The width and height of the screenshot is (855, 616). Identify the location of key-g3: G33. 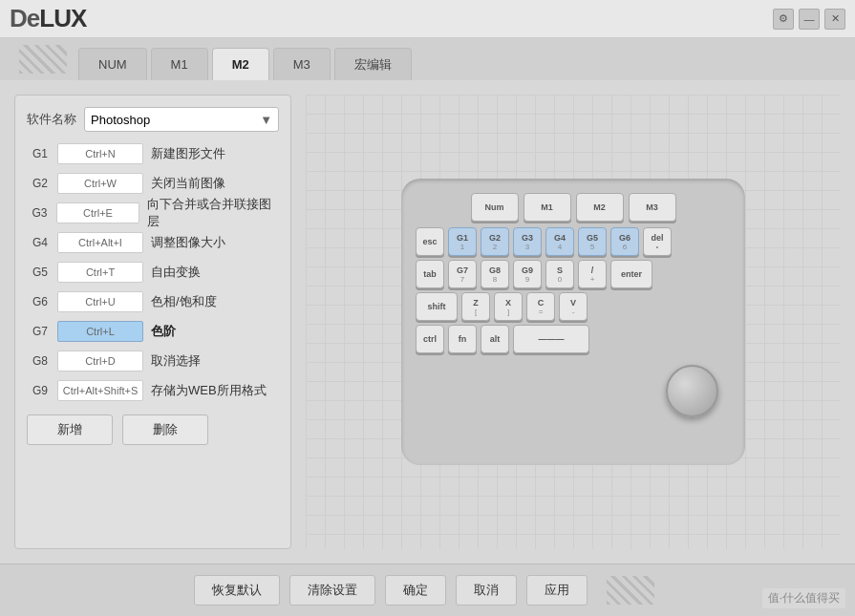
(527, 242).